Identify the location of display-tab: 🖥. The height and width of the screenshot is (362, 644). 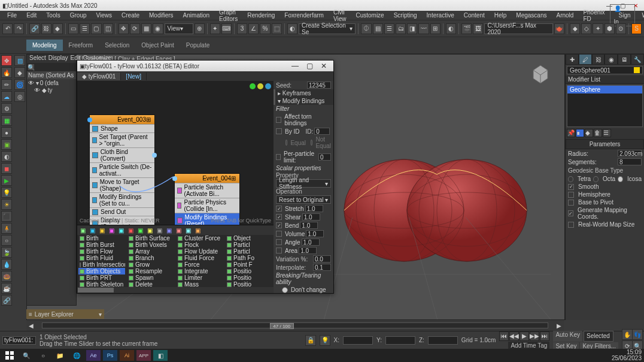
(624, 59).